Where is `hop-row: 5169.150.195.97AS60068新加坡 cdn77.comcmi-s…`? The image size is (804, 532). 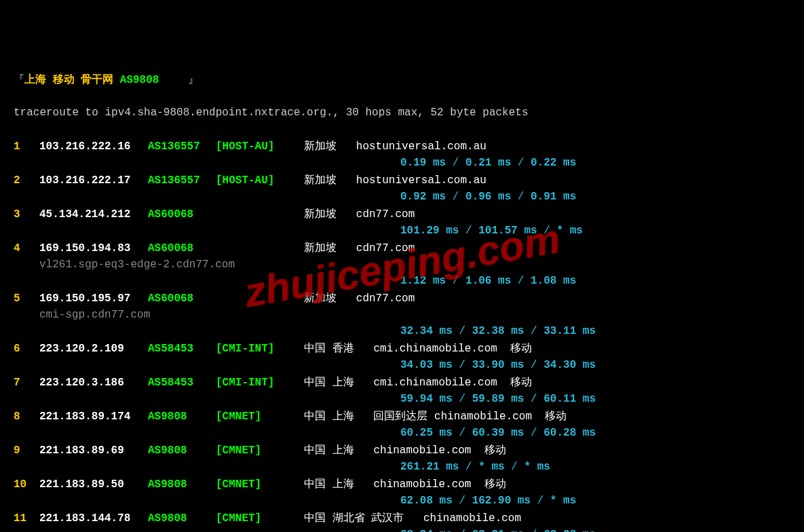 hop-row: 5169.150.195.97AS60068新加坡 cdn77.comcmi-s… is located at coordinates (406, 315).